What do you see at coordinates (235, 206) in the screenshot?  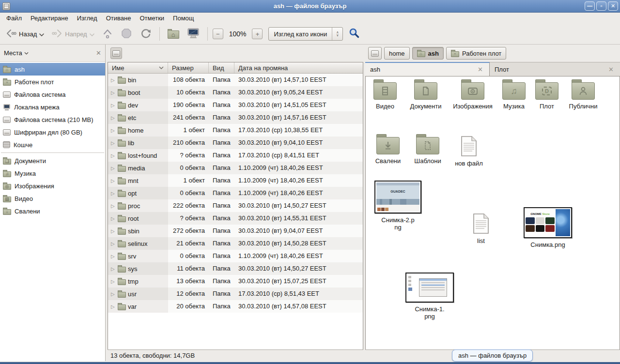 I see `table-row: ▷proc222 обектаПапка30.03.2010 (вт) 14,5…` at bounding box center [235, 206].